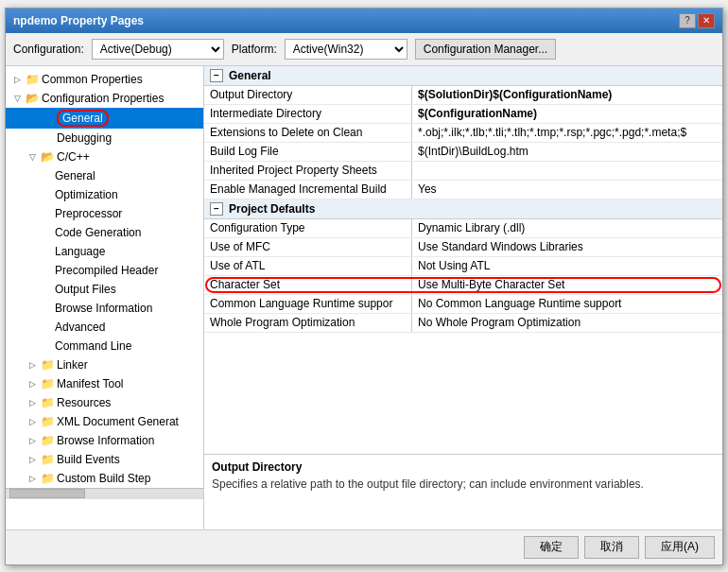 The height and width of the screenshot is (572, 728). Describe the element at coordinates (308, 151) in the screenshot. I see `prop-name: Build Log File` at that location.